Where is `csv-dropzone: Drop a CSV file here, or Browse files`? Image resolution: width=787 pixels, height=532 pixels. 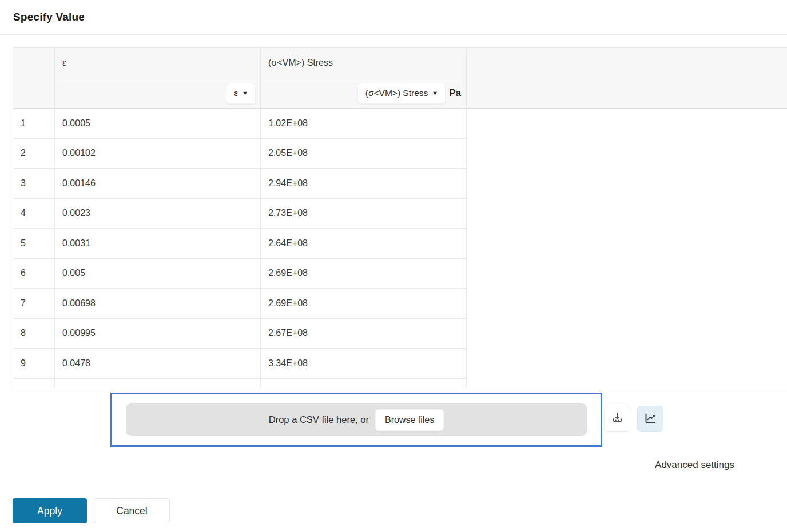
csv-dropzone: Drop a CSV file here, or Browse files is located at coordinates (356, 419).